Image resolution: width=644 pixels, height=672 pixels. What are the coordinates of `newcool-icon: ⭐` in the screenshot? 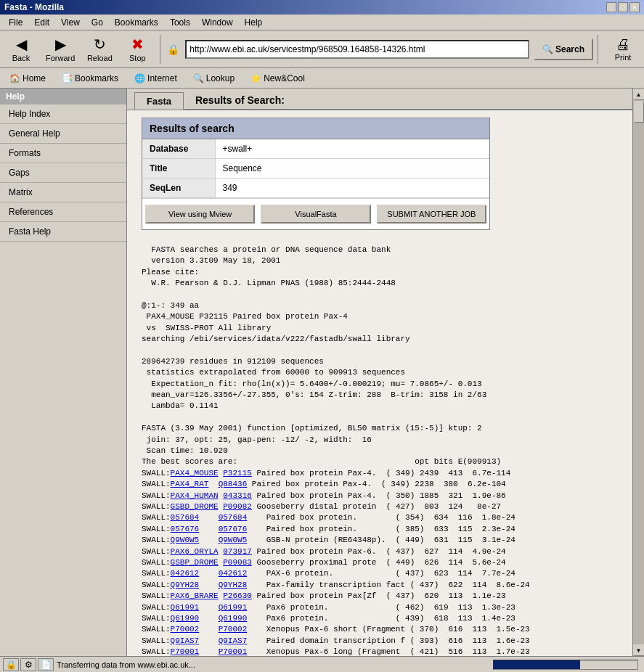 It's located at (256, 78).